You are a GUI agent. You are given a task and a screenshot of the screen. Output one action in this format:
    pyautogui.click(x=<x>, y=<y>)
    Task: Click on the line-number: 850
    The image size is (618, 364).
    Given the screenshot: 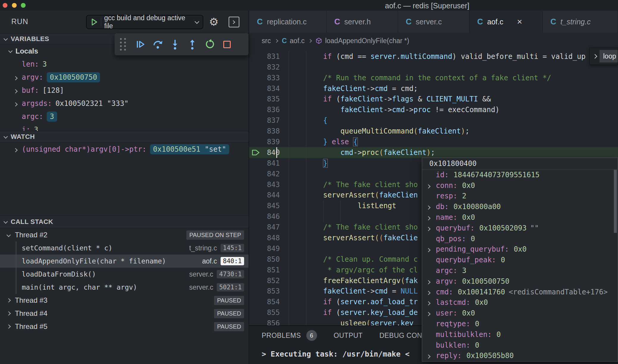 What is the action you would take?
    pyautogui.click(x=270, y=259)
    